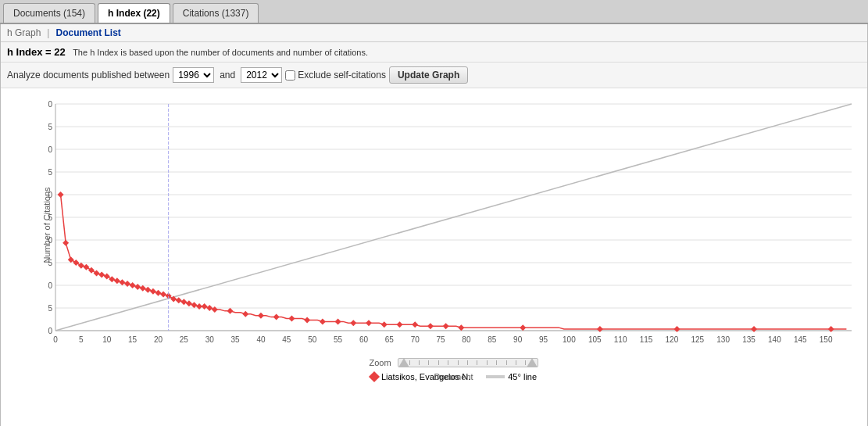  Describe the element at coordinates (800, 339) in the screenshot. I see `svg-text: 145` at that location.